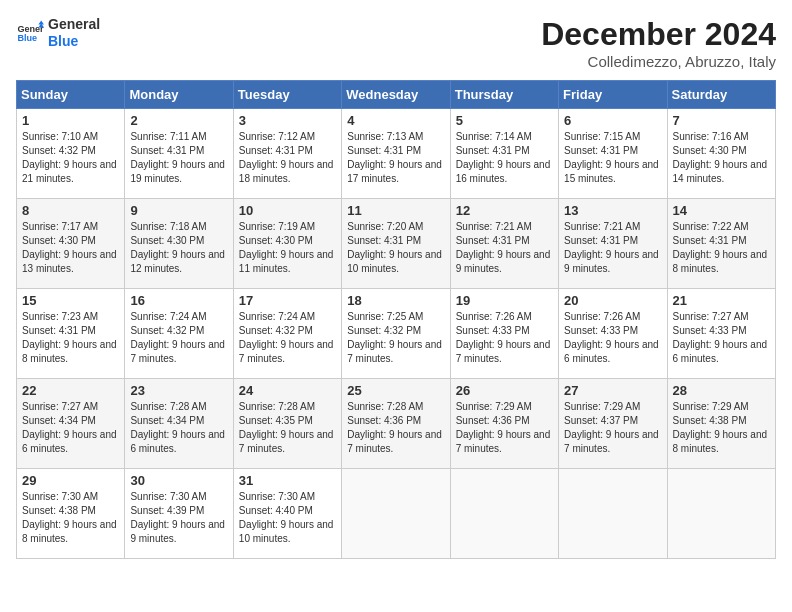 The image size is (792, 612). What do you see at coordinates (70, 390) in the screenshot?
I see `day-number: 22` at bounding box center [70, 390].